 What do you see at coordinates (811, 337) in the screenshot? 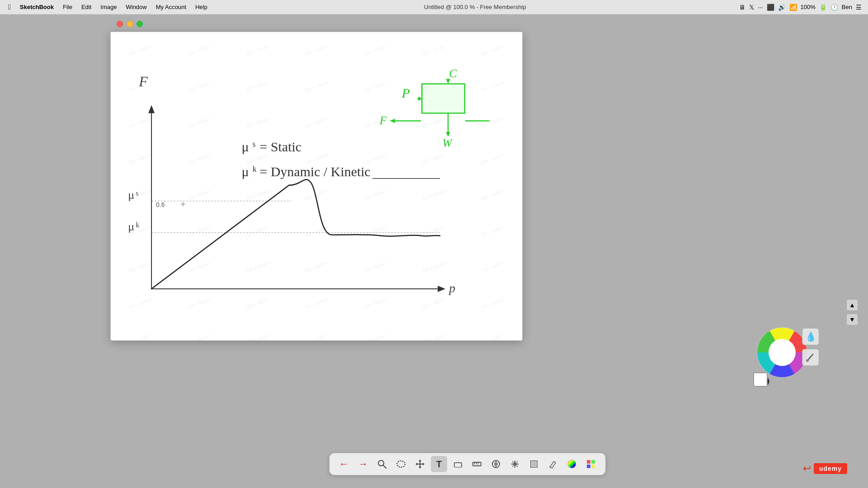
I see `dropper-tool: 💧` at bounding box center [811, 337].